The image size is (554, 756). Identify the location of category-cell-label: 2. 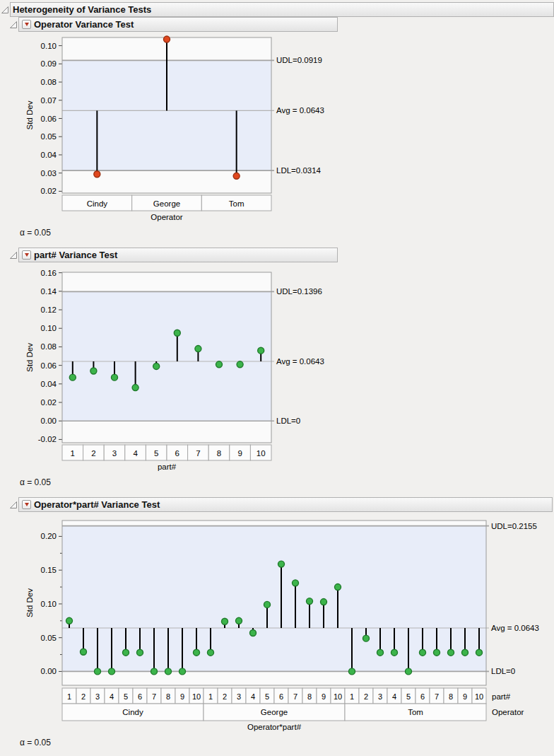
(93, 453).